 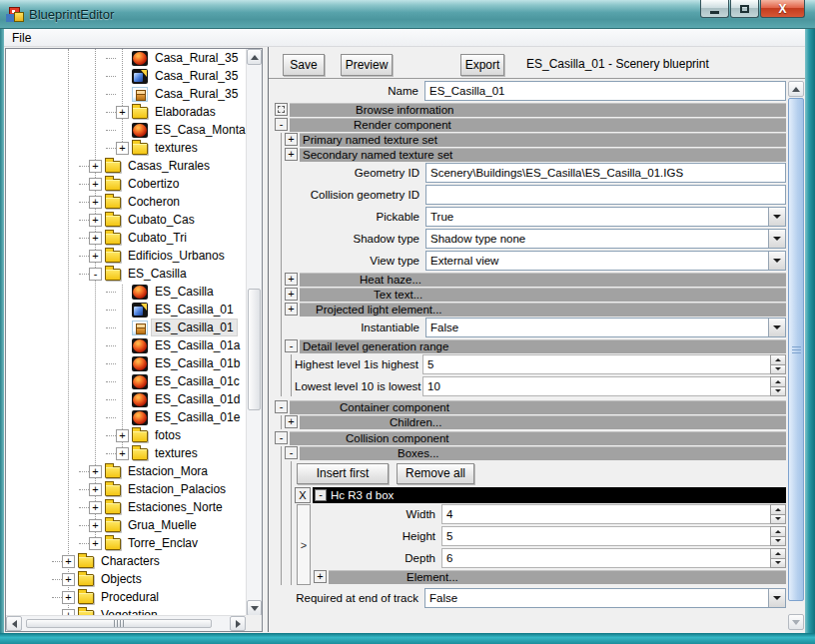 What do you see at coordinates (22, 38) in the screenshot?
I see `menu-file: File` at bounding box center [22, 38].